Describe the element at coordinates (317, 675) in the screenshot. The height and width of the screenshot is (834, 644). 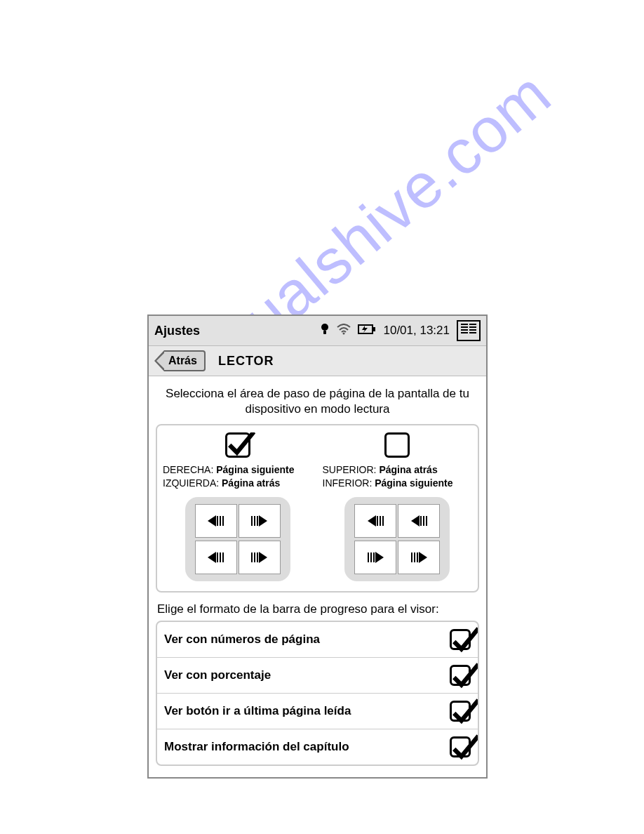
I see `list-item: Ver con porcentaje` at that location.